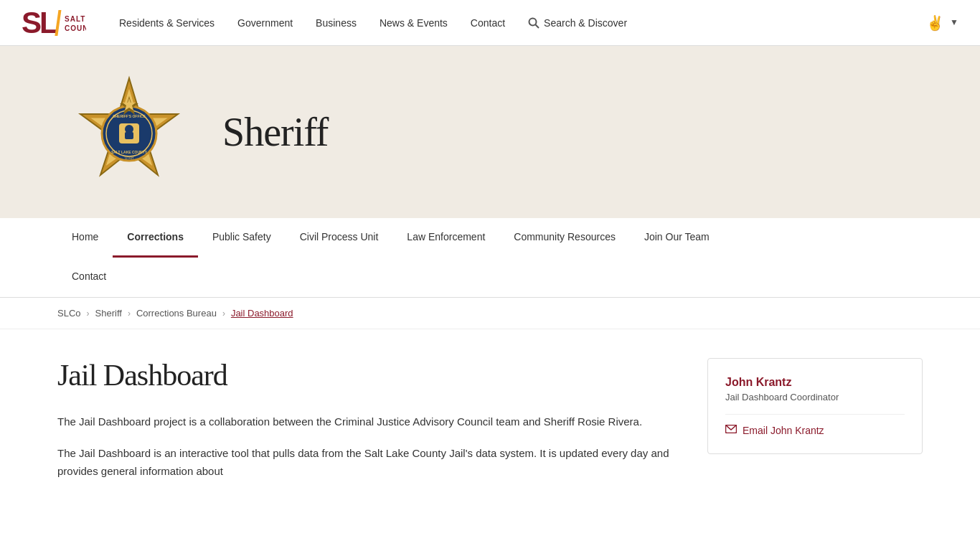 This screenshot has height=551, width=980. Describe the element at coordinates (936, 23) in the screenshot. I see `accessibility-icon: ✌` at that location.